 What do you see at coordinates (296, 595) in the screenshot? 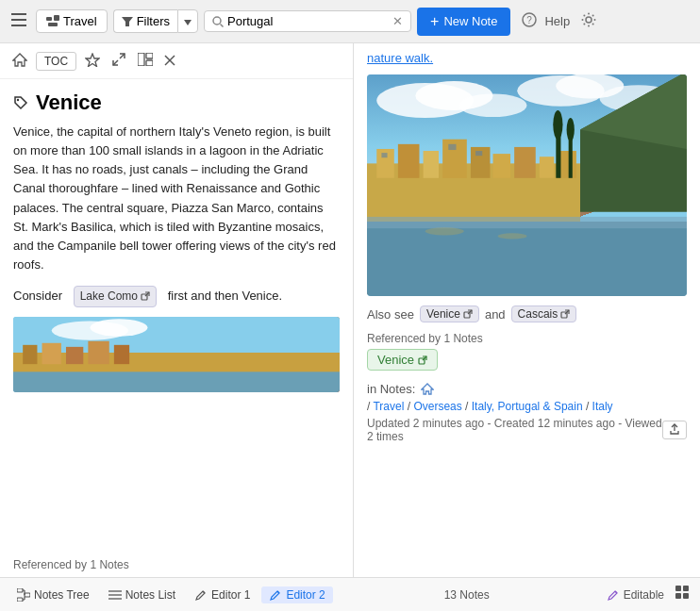
I see `editor2-item: Editor 2` at bounding box center [296, 595].